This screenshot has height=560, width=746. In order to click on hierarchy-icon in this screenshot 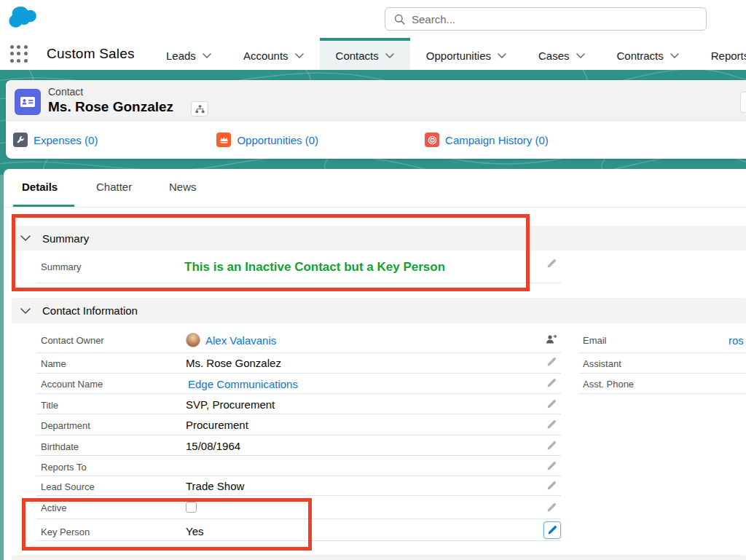, I will do `click(200, 109)`.